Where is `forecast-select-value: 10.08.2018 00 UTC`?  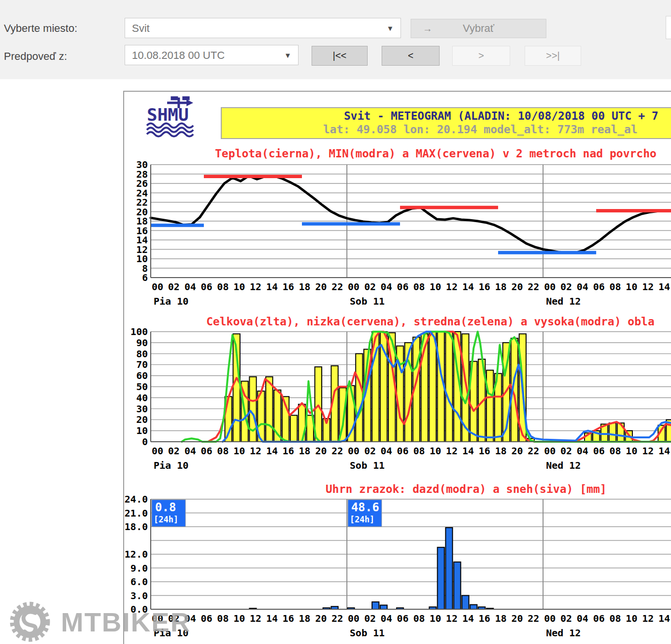 forecast-select-value: 10.08.2018 00 UTC is located at coordinates (178, 55).